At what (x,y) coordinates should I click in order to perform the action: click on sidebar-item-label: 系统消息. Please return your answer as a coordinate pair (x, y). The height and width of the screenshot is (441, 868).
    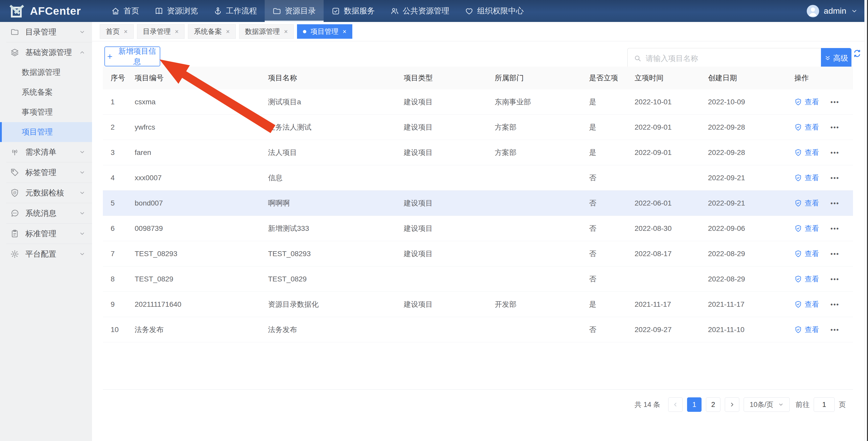
    Looking at the image, I should click on (49, 213).